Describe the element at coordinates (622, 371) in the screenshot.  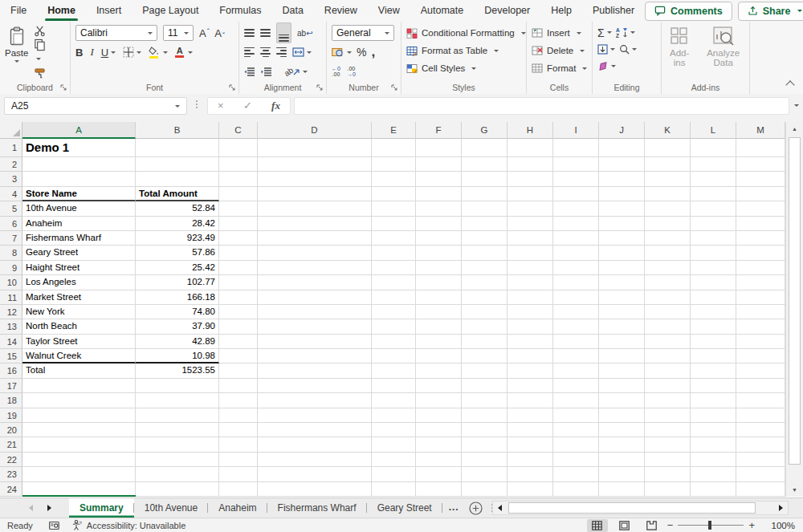
I see `cell-J16` at that location.